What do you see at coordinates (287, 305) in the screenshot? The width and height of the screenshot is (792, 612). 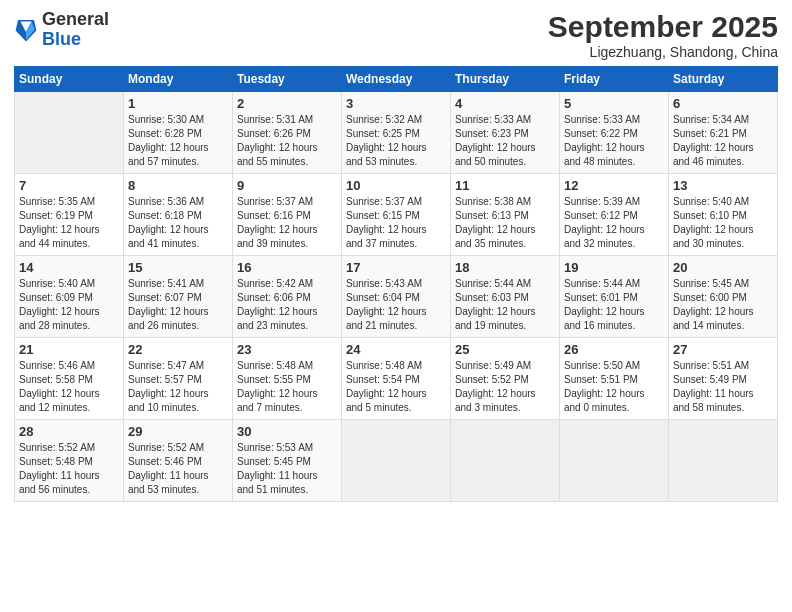 I see `day-info: Sunrise: 5:42 AM Sunset: 6:06 PM Dayligh…` at bounding box center [287, 305].